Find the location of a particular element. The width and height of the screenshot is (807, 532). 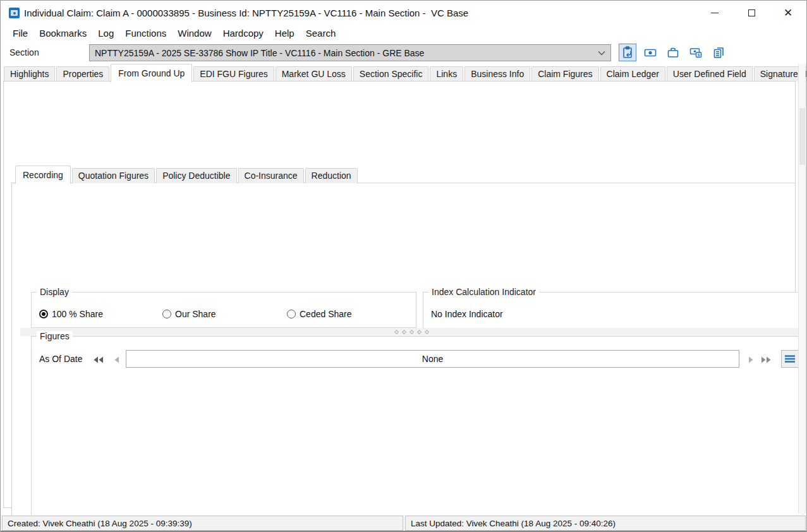

tab-edi-fgu-figures: EDI FGU Figures is located at coordinates (234, 74).